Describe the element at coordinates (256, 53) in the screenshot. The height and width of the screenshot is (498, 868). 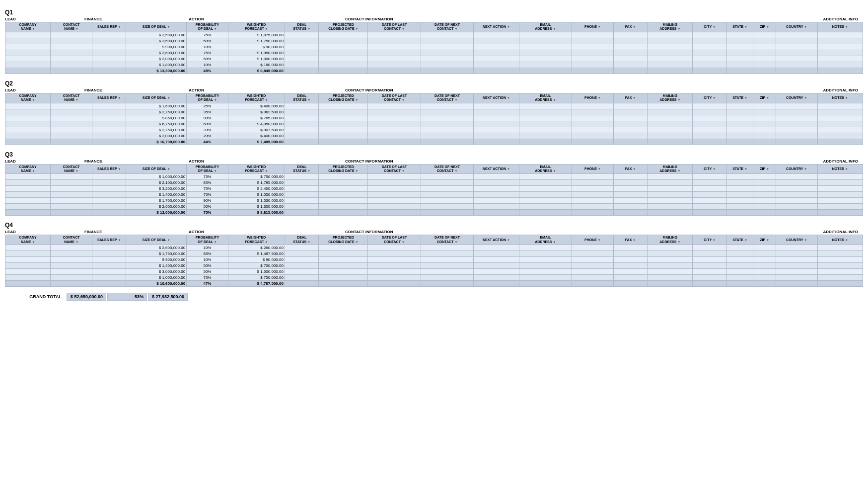
I see `weighted-forecast-cell: $ 1,950,000.00` at that location.